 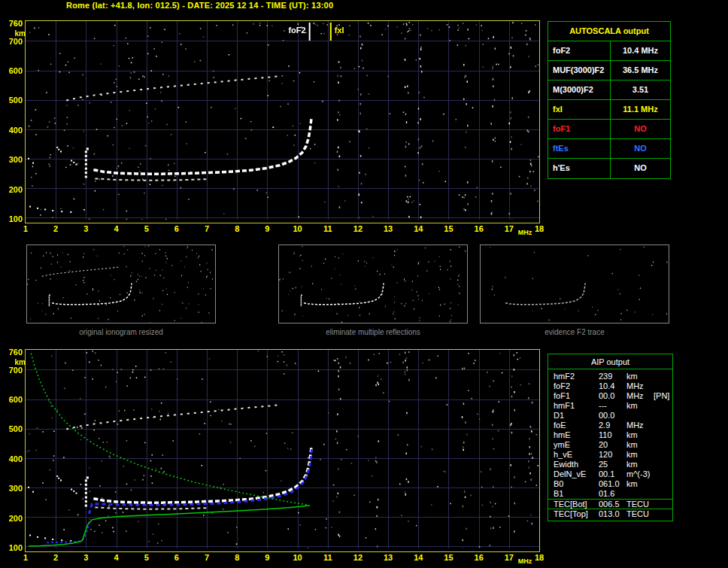 What do you see at coordinates (373, 284) in the screenshot?
I see `thumbnail-eliminate-canvas` at bounding box center [373, 284].